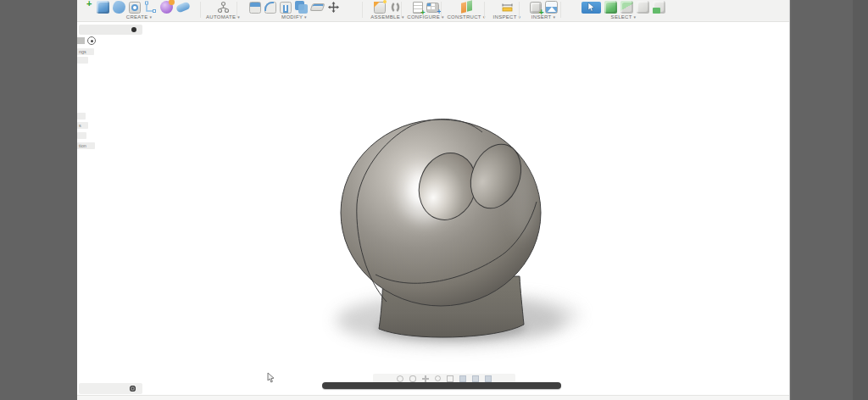 The width and height of the screenshot is (868, 400). Describe the element at coordinates (659, 7) in the screenshot. I see `select-component-icon` at that location.